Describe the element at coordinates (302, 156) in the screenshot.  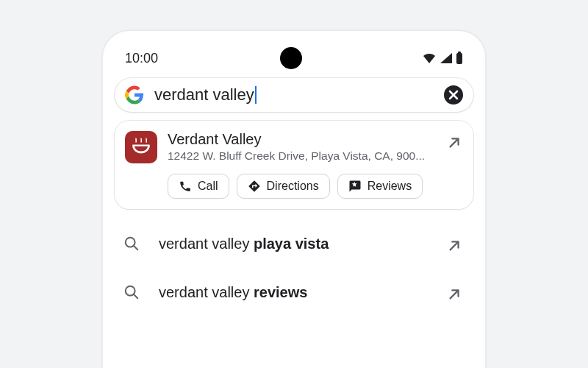
I see `result-address: 12422 W. Bluff Creek Drive, Playa Vista,…` at that location.